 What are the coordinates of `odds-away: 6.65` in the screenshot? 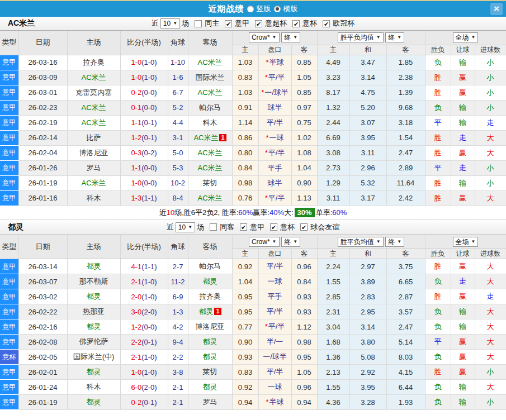 It's located at (406, 281).